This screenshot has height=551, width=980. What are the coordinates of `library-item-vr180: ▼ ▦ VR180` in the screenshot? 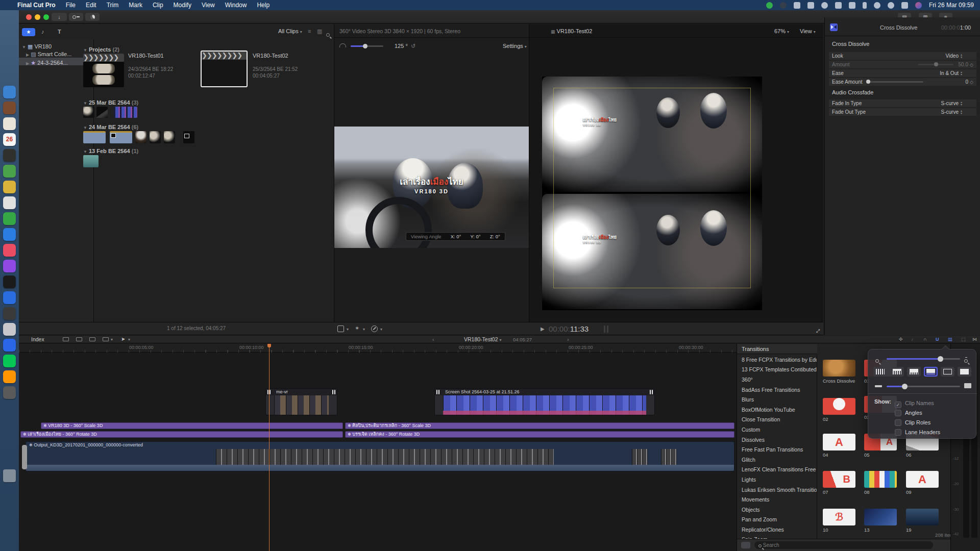 It's located at (37, 47).